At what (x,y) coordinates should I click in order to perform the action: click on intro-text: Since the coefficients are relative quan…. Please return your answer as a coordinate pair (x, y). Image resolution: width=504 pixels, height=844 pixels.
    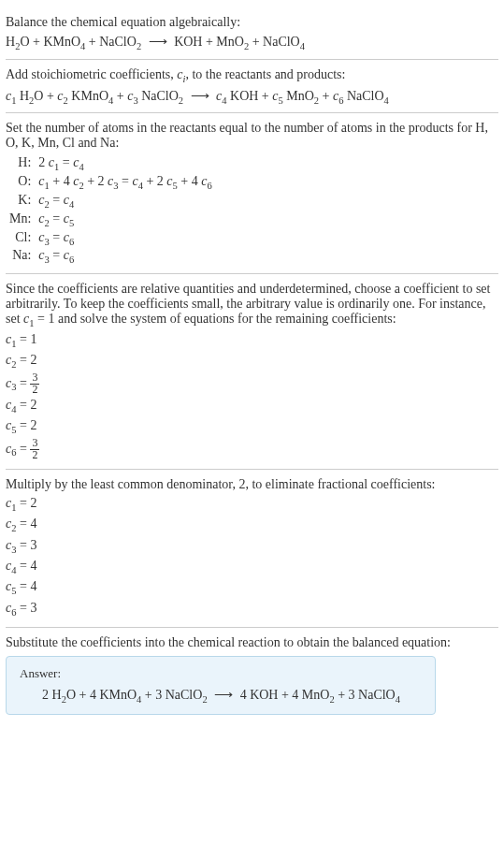
    Looking at the image, I should click on (252, 305).